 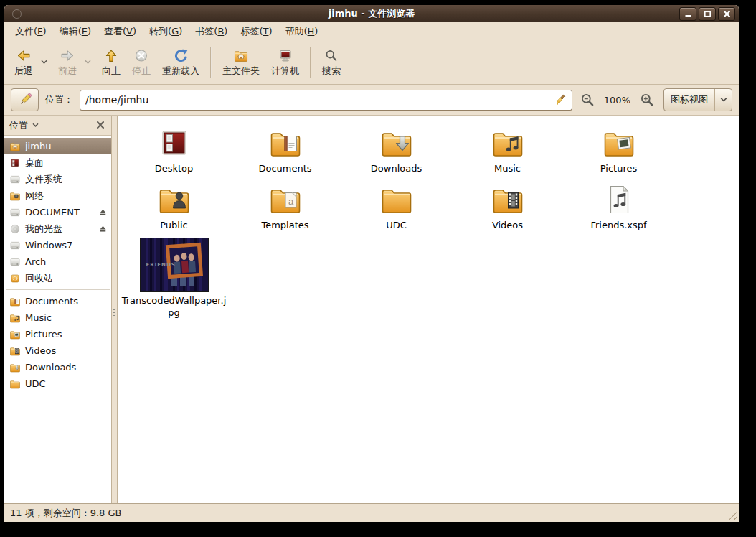 What do you see at coordinates (372, 14) in the screenshot?
I see `title-bar: jimhu - 文件浏览器` at bounding box center [372, 14].